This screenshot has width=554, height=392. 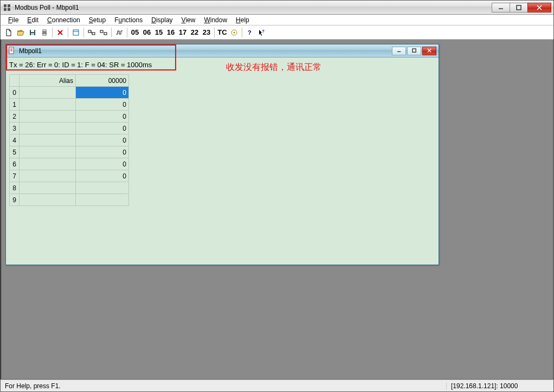 I want to click on table-row: 00, so click(x=69, y=93).